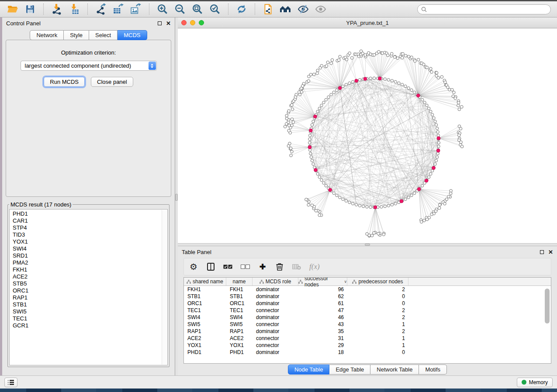 The width and height of the screenshot is (557, 392). Describe the element at coordinates (323, 317) in the screenshot. I see `table-cell: 46` at that location.